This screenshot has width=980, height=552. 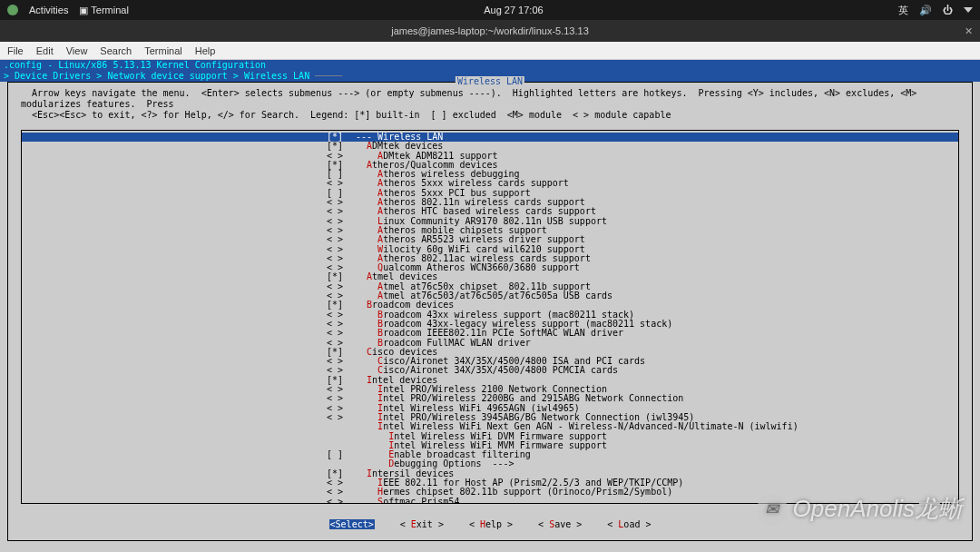 I want to click on menu-help: Help, so click(x=205, y=51).